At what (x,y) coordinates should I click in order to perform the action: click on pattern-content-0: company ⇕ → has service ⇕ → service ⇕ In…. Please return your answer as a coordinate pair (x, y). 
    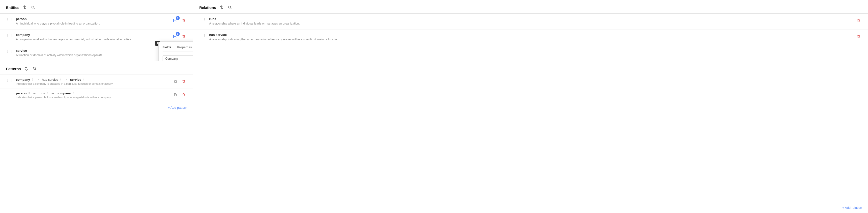
    Looking at the image, I should click on (94, 81).